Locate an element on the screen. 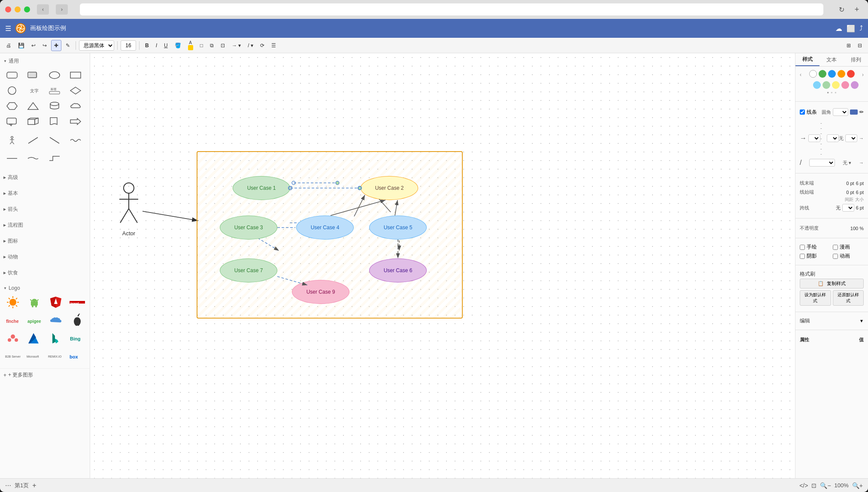 The image size is (868, 492). shape-circle is located at coordinates (12, 91).